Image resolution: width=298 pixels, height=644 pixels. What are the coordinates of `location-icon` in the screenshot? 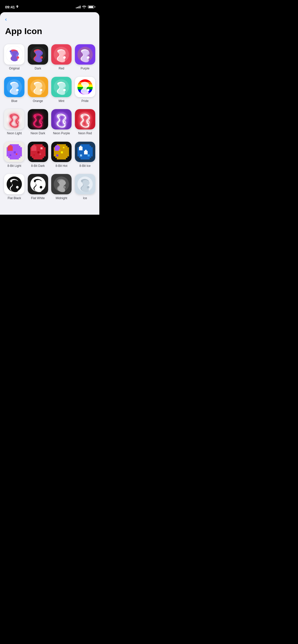 It's located at (17, 7).